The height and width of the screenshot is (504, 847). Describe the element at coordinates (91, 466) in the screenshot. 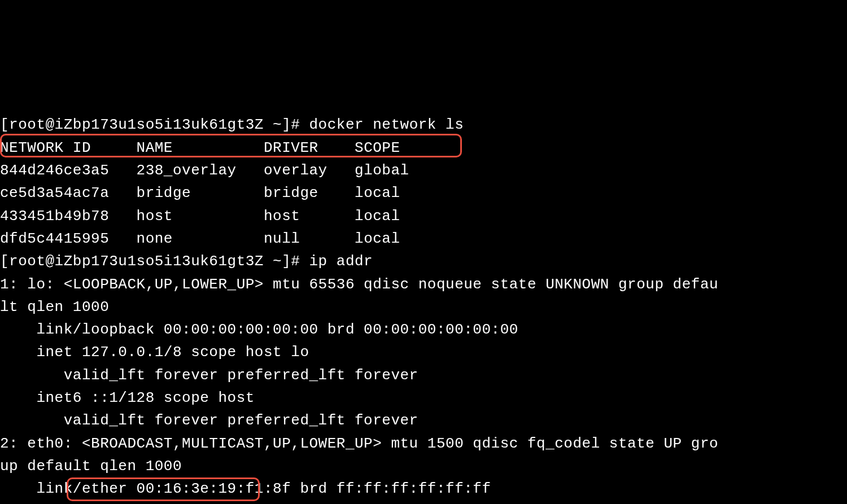

I see `ip-output-line: up default qlen 1000` at that location.